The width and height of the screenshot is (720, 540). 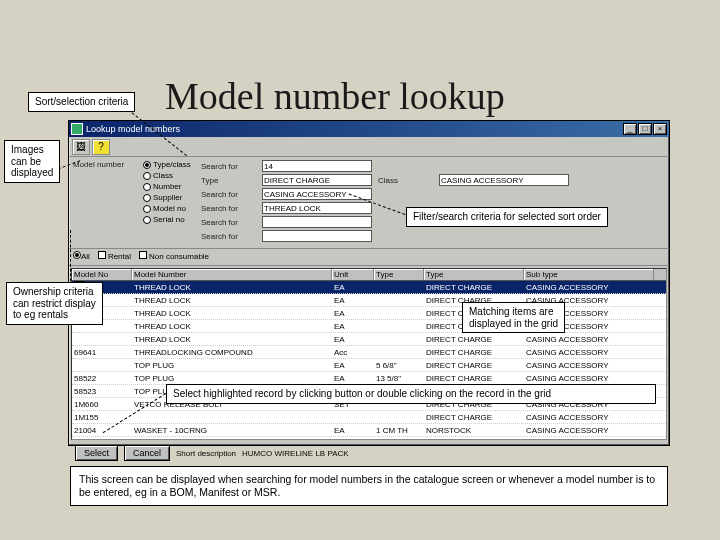 What do you see at coordinates (369, 486) in the screenshot?
I see `footer-note: This screen can be displayed when search…` at bounding box center [369, 486].